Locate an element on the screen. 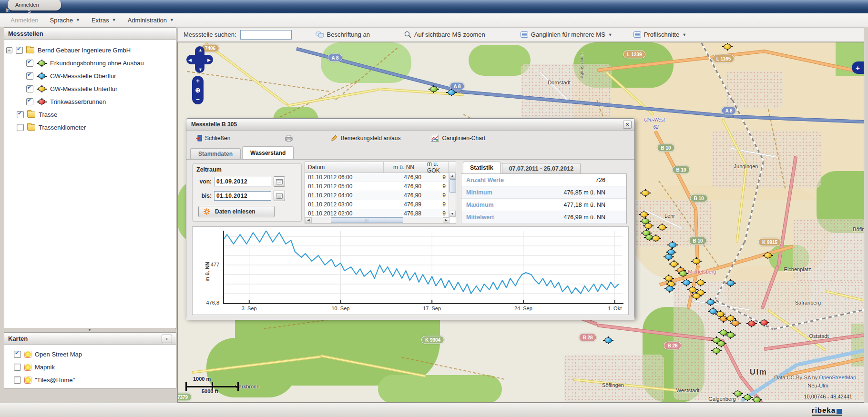  menu-anmelden: Anmelden is located at coordinates (25, 20).